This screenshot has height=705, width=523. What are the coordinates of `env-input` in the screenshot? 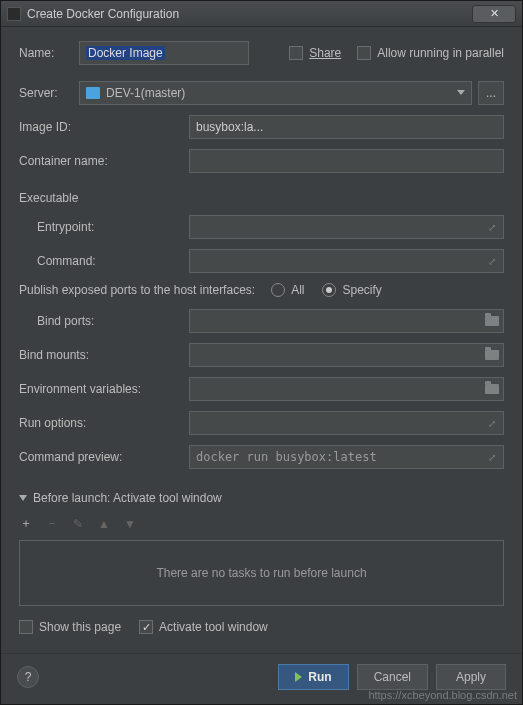 It's located at (346, 389).